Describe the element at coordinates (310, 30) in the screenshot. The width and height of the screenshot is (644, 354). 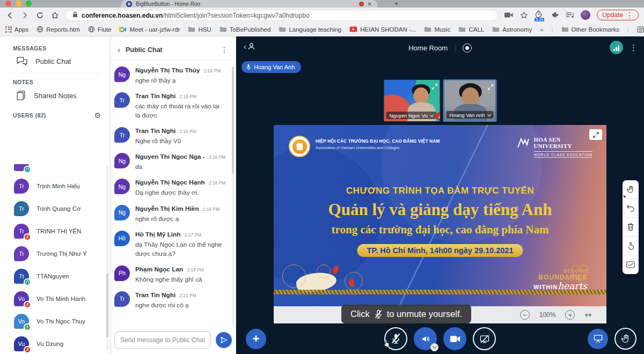
I see `bookmark-item: Language teaching` at that location.